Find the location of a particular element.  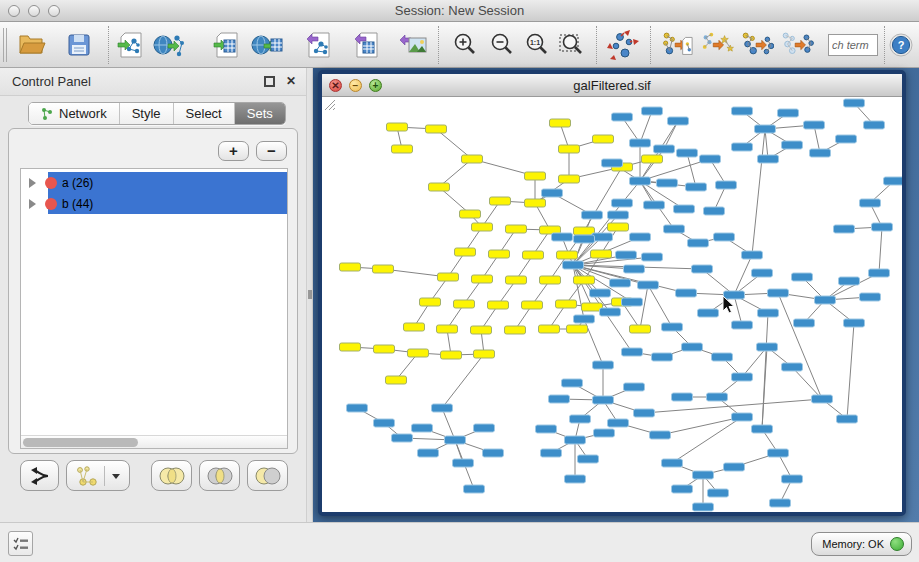

splitter-grip is located at coordinates (310, 294).